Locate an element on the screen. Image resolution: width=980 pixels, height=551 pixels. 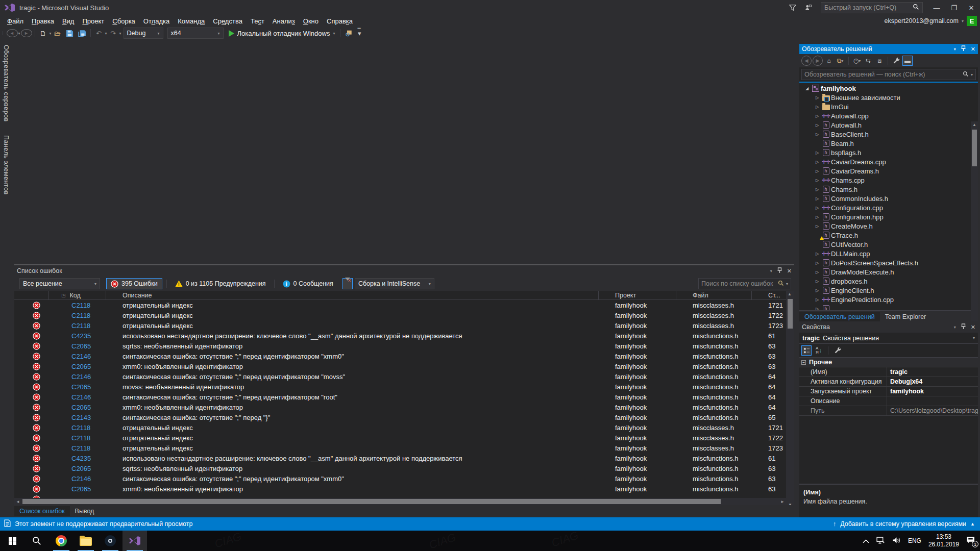
nav-back-icon: ◄ is located at coordinates (806, 61).